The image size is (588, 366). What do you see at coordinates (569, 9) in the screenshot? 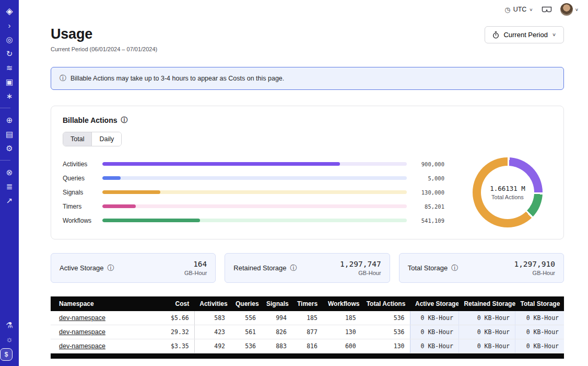
I see `user-menu: ∨` at bounding box center [569, 9].